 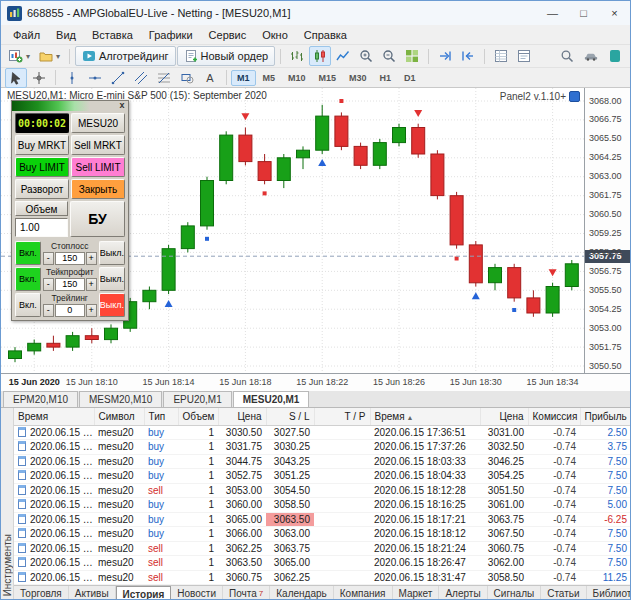 What do you see at coordinates (316, 382) in the screenshot?
I see `time-axis: 15 Jun 202015 Jun 18:1015 Jun 18:1415 Ju…` at bounding box center [316, 382].